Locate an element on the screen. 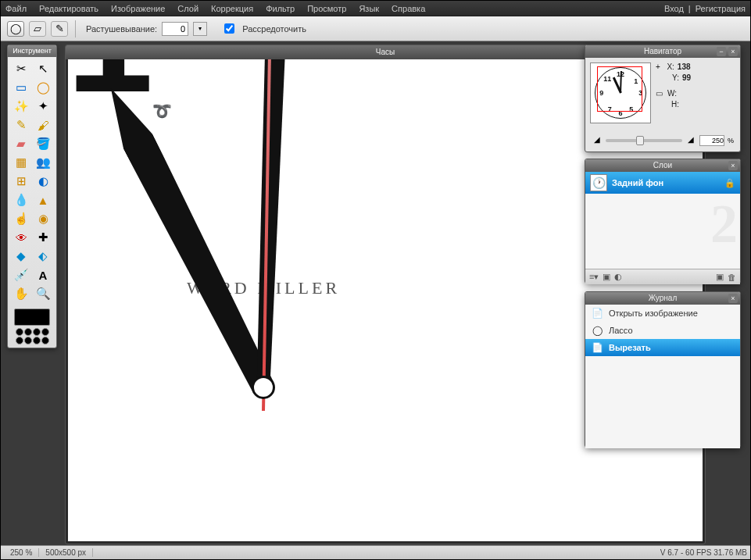 The height and width of the screenshot is (560, 751). layer-new-icon: ▣ is located at coordinates (606, 276).